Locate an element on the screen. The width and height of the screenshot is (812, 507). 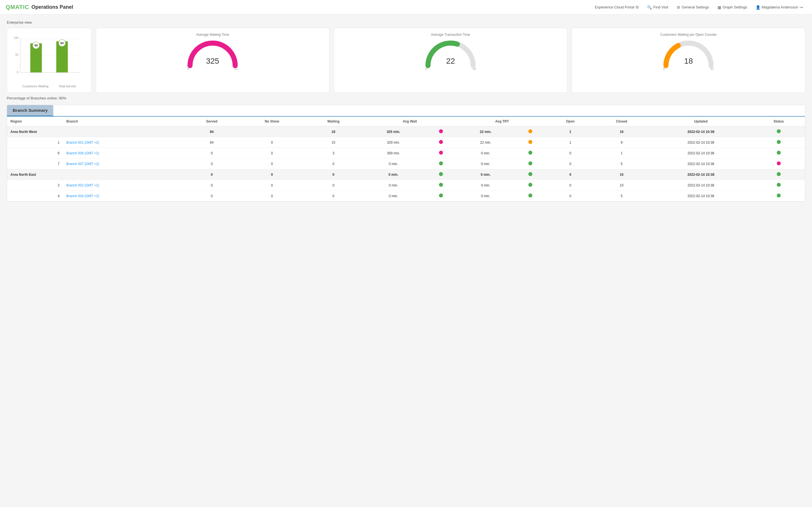
region-open: 0 is located at coordinates (570, 175).